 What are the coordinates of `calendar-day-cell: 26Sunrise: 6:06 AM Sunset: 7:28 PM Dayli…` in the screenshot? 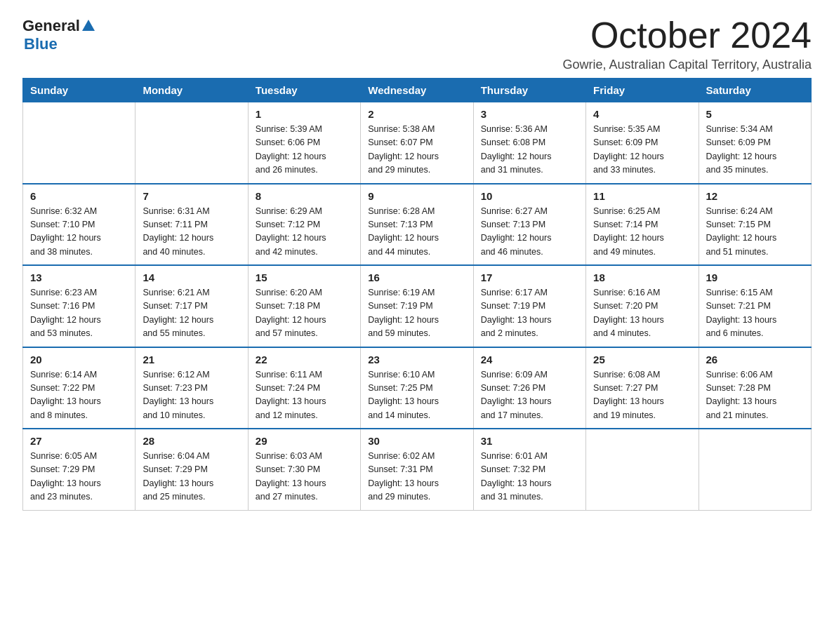 It's located at (755, 389).